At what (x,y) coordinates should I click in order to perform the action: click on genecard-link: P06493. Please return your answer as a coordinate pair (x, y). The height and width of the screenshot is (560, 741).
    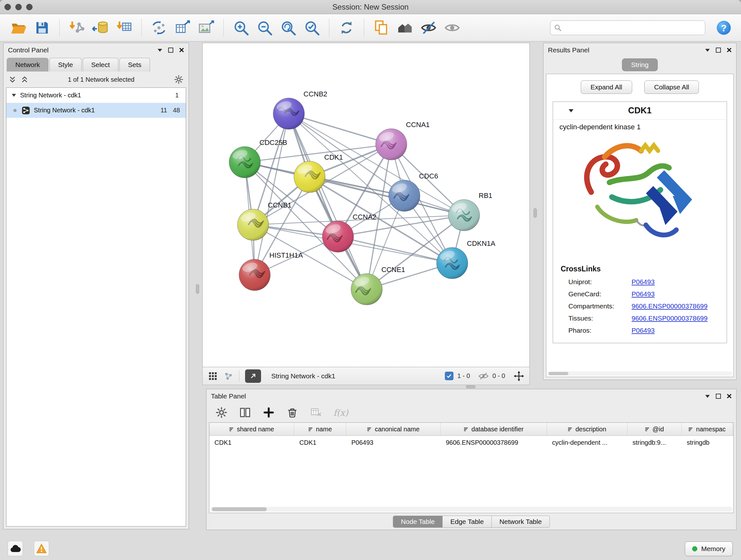
    Looking at the image, I should click on (679, 294).